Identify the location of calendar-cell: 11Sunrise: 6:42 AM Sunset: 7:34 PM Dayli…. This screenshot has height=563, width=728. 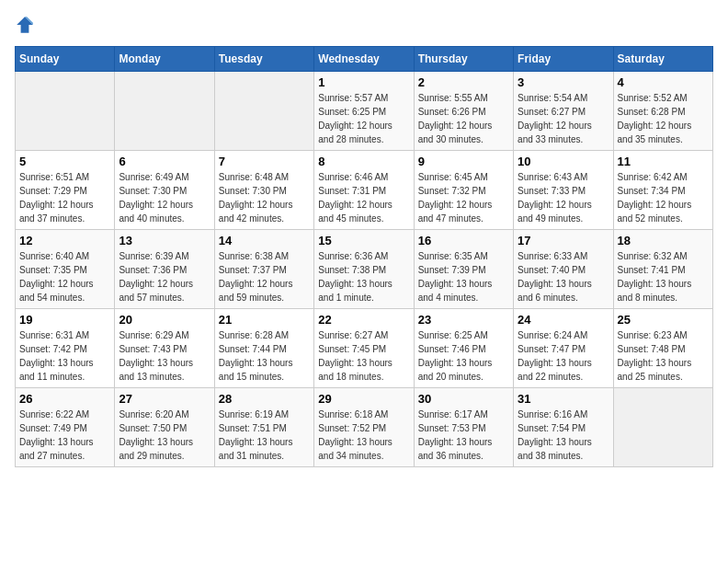
(663, 190).